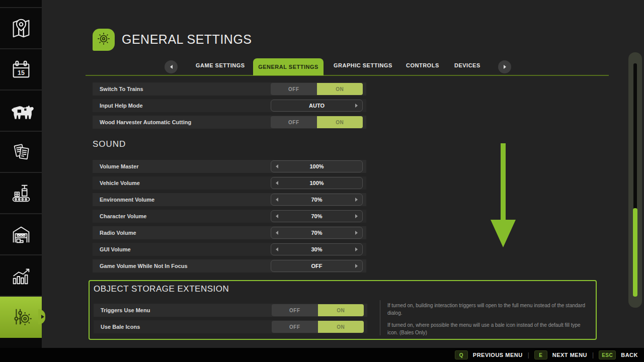  What do you see at coordinates (635, 180) in the screenshot?
I see `scrollbar` at bounding box center [635, 180].